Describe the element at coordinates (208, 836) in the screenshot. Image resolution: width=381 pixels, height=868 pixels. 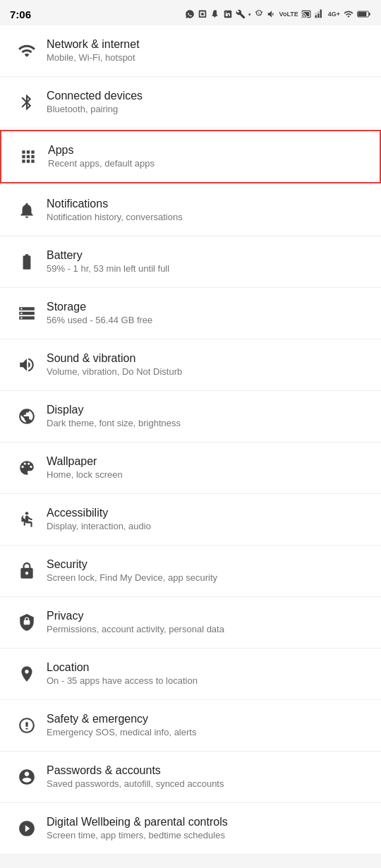
I see `wellbeing-subtitle: Screen time, app timers, bedtime schedul…` at that location.